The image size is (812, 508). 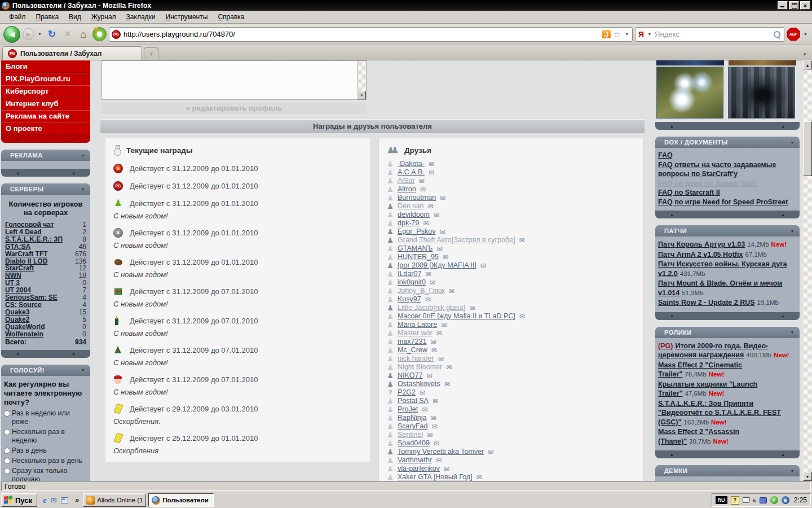 What do you see at coordinates (754, 500) in the screenshot?
I see `tray-collapse-icon: «` at bounding box center [754, 500].